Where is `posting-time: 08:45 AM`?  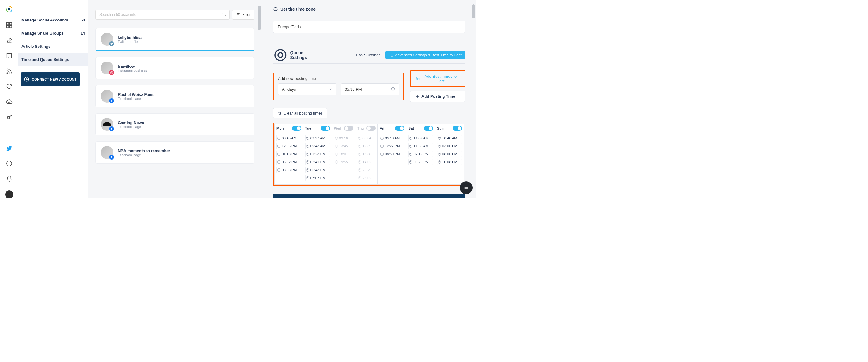 posting-time: 08:45 AM is located at coordinates (289, 138).